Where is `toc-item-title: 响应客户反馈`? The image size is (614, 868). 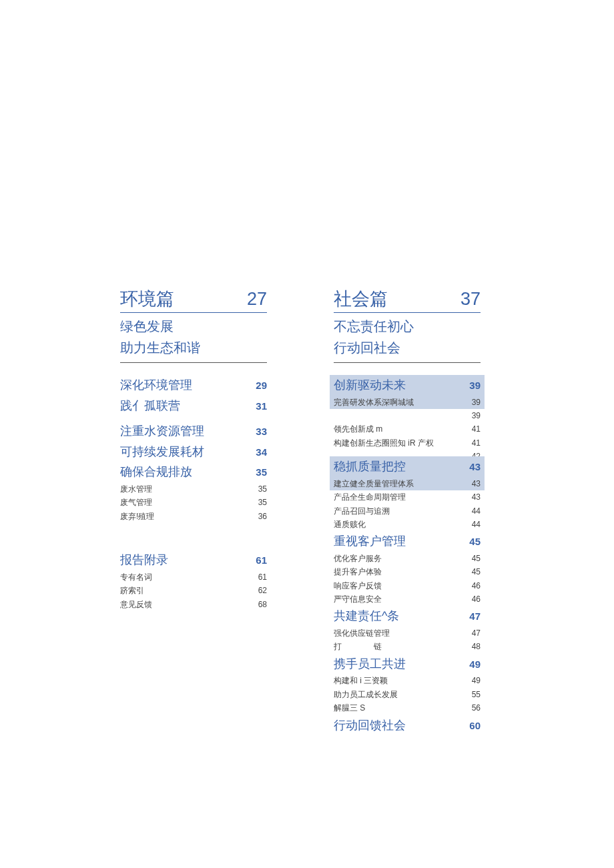 toc-item-title: 响应客户反馈 is located at coordinates (358, 586).